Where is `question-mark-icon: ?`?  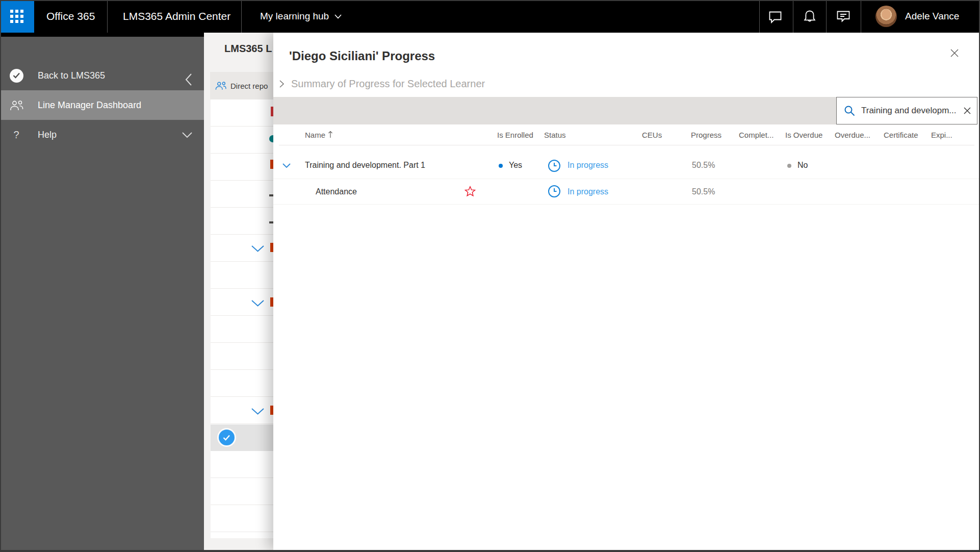 question-mark-icon: ? is located at coordinates (16, 135).